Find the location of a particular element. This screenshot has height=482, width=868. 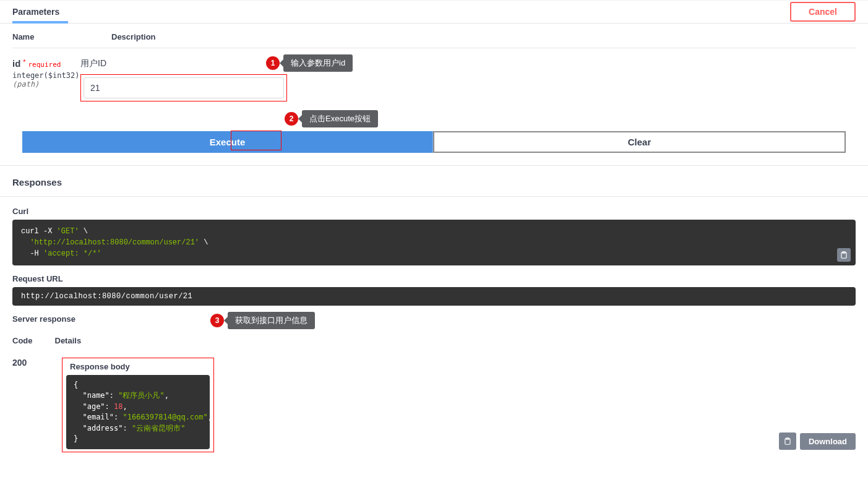

json-value: 18 is located at coordinates (118, 407).